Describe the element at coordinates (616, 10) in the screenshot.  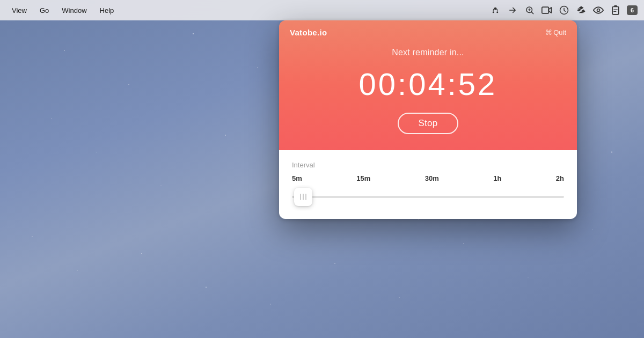
I see `clipboard-icon` at that location.